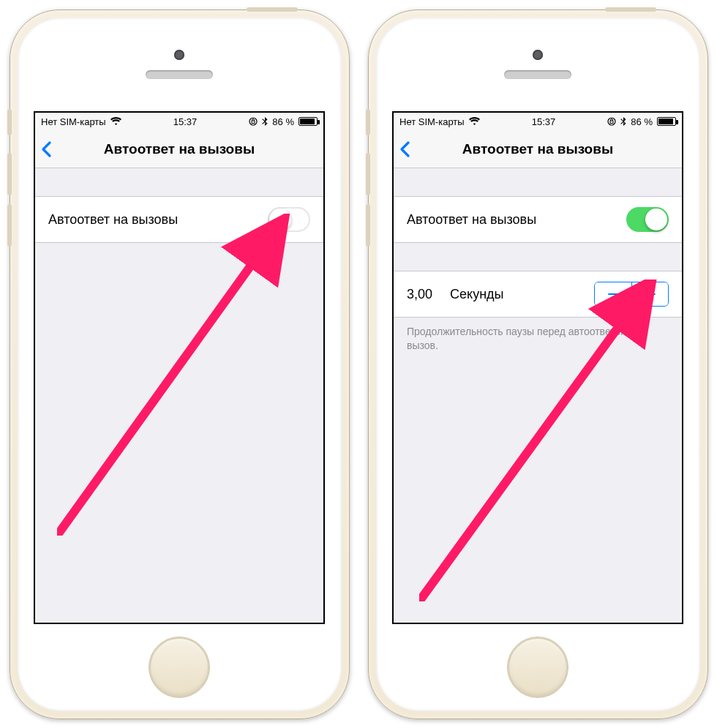 Image resolution: width=717 pixels, height=728 pixels. I want to click on footer-description: Продолжительность паузы перед автоответо…, so click(538, 339).